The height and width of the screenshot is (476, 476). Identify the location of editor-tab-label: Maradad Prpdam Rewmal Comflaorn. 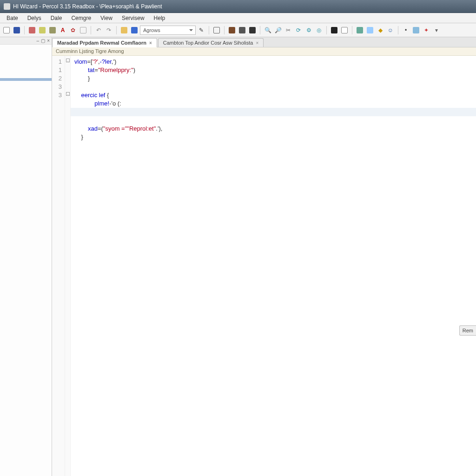
(102, 43).